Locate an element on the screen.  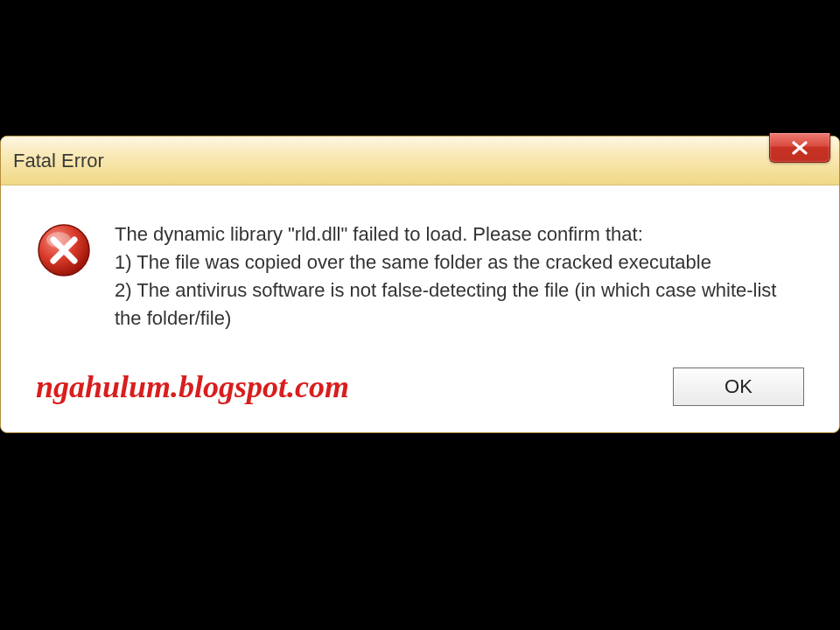
error-icon is located at coordinates (64, 250).